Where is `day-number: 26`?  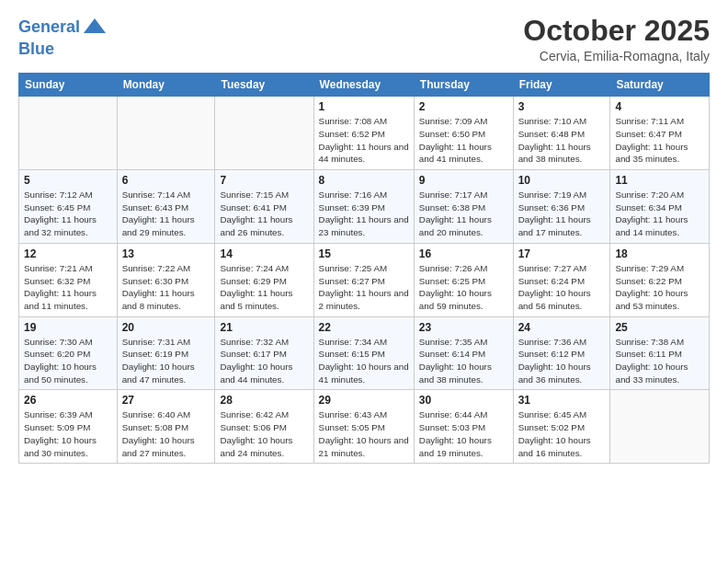 day-number: 26 is located at coordinates (68, 400).